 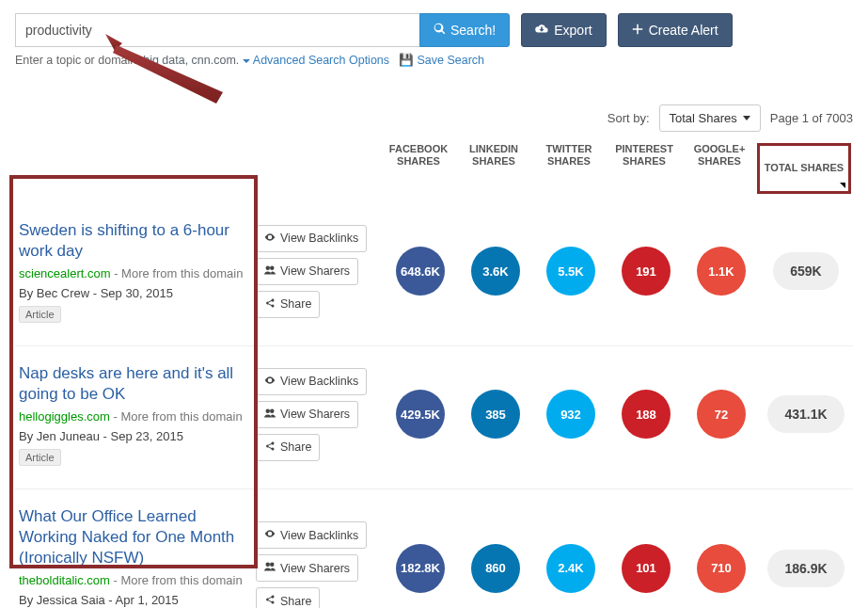 What do you see at coordinates (721, 568) in the screenshot?
I see `google-shares: 710` at bounding box center [721, 568].